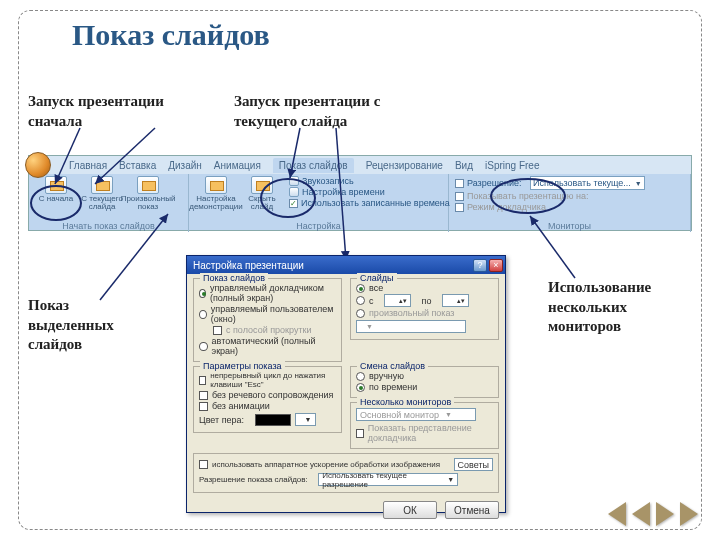  What do you see at coordinates (148, 194) in the screenshot?
I see `btn-custom-show: Произвольный показ` at bounding box center [148, 194].